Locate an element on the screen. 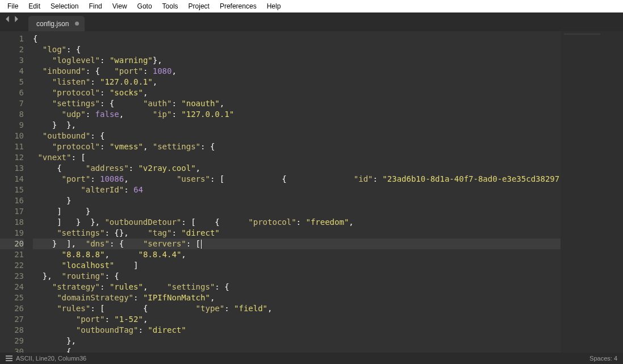 This screenshot has height=364, width=623. status-col: 36 is located at coordinates (83, 358).